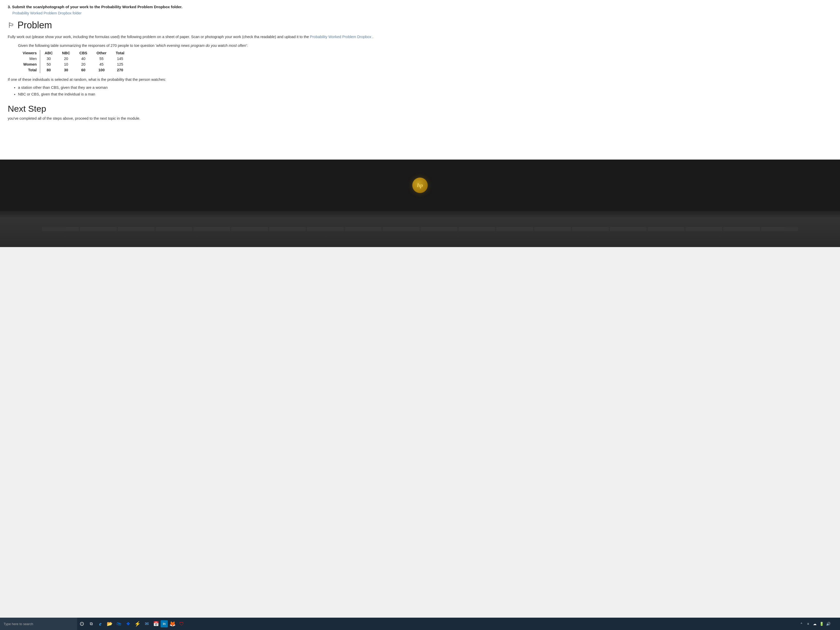  I want to click on cell-men-abc: 30, so click(49, 58).